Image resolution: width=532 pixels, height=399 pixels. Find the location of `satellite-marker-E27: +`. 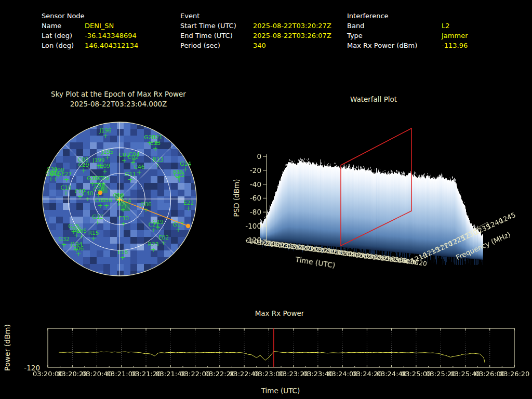

satellite-marker-E27: + is located at coordinates (66, 180).